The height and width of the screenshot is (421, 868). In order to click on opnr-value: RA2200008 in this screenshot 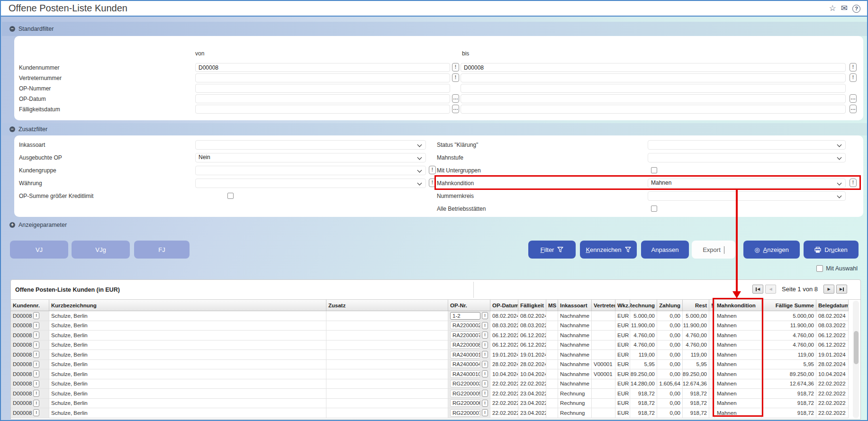, I will do `click(465, 345)`.